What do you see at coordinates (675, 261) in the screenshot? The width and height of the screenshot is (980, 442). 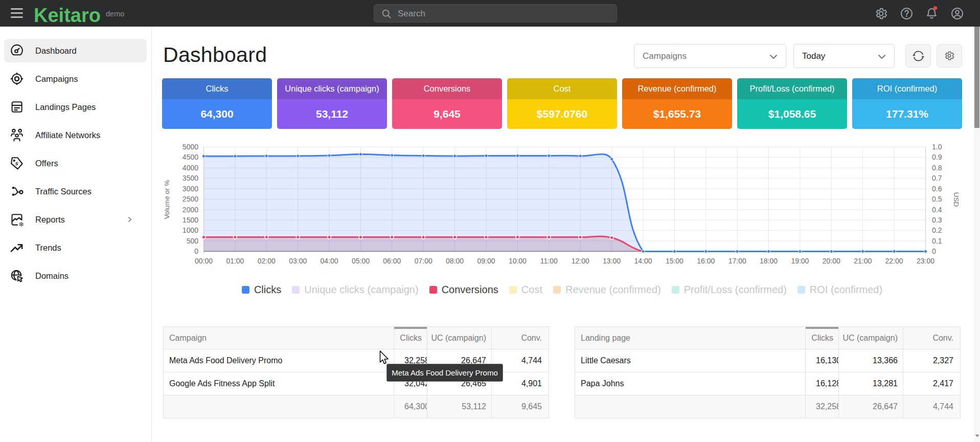 I see `svg-text: 15:00` at bounding box center [675, 261].